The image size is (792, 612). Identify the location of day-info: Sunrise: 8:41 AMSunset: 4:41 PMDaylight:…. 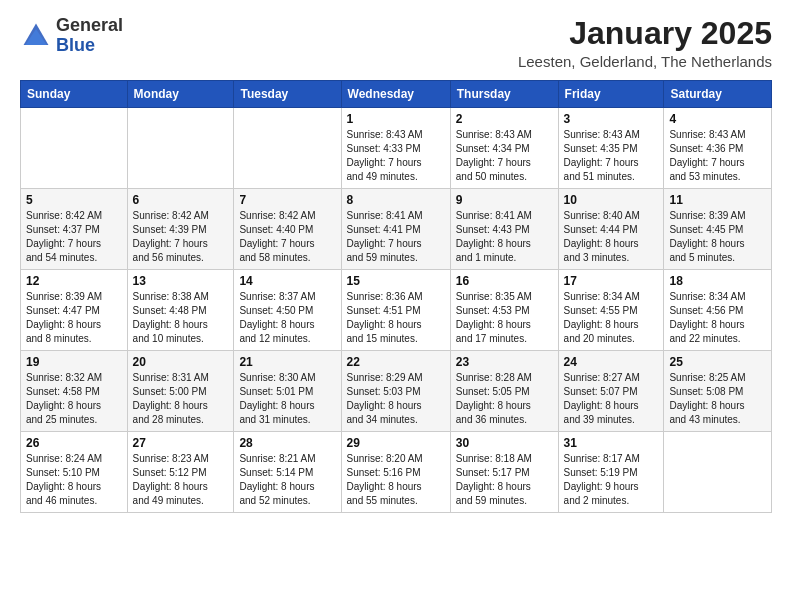
(396, 237).